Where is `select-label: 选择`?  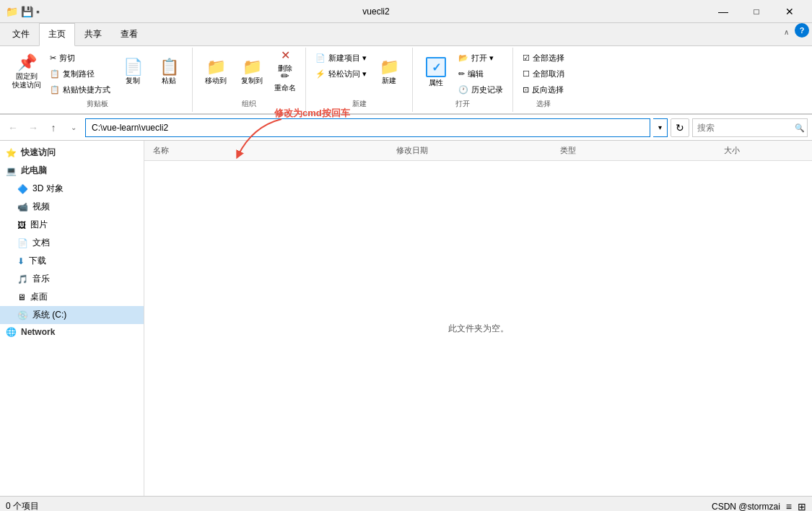
select-label: 选择 is located at coordinates (543, 103).